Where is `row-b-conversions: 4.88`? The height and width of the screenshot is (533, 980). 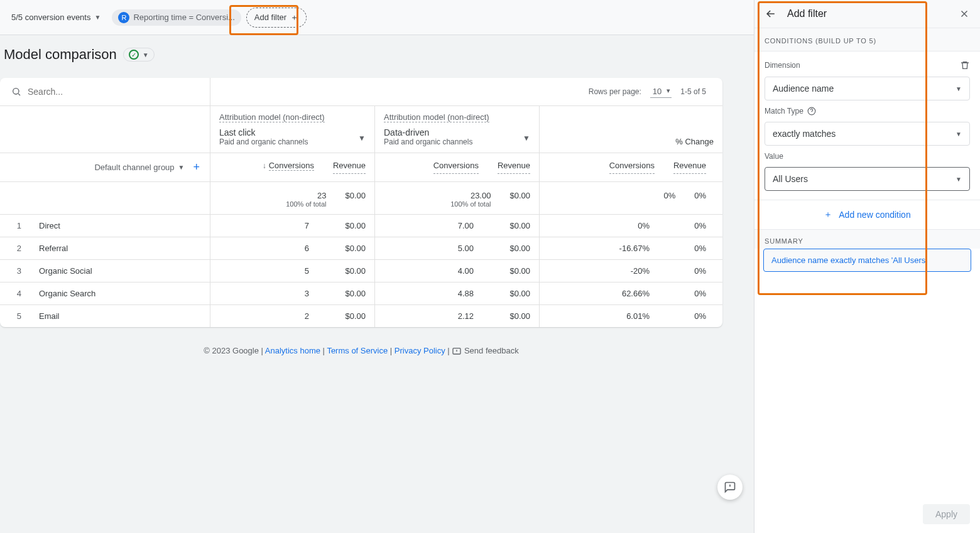
row-b-conversions: 4.88 is located at coordinates (455, 294).